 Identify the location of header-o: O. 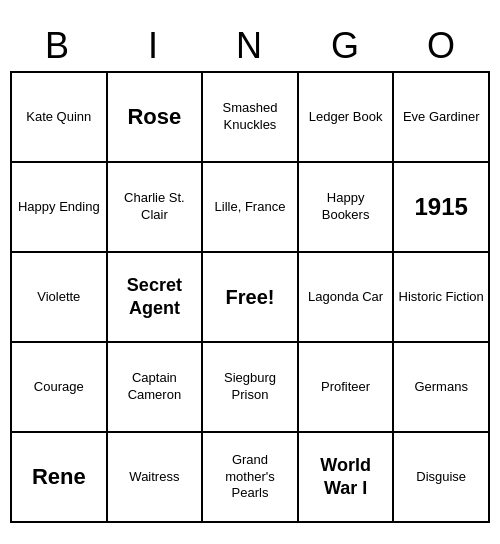
(442, 46).